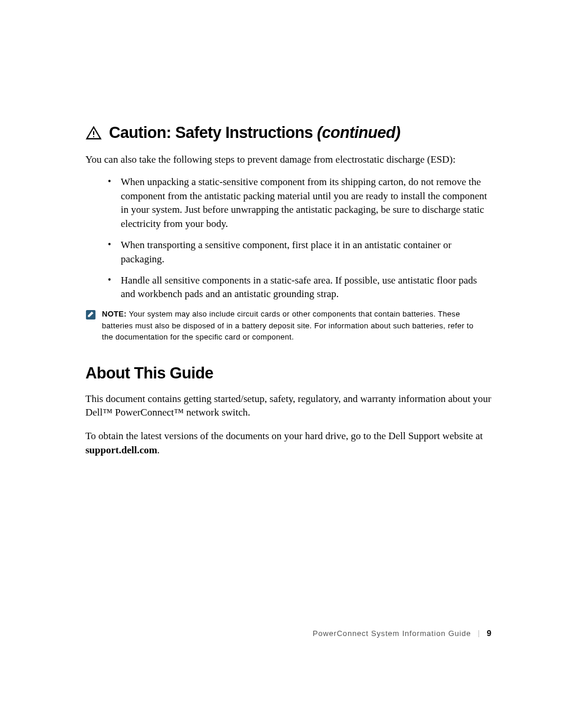  I want to click on about-para-2-suffix: ., so click(158, 450).